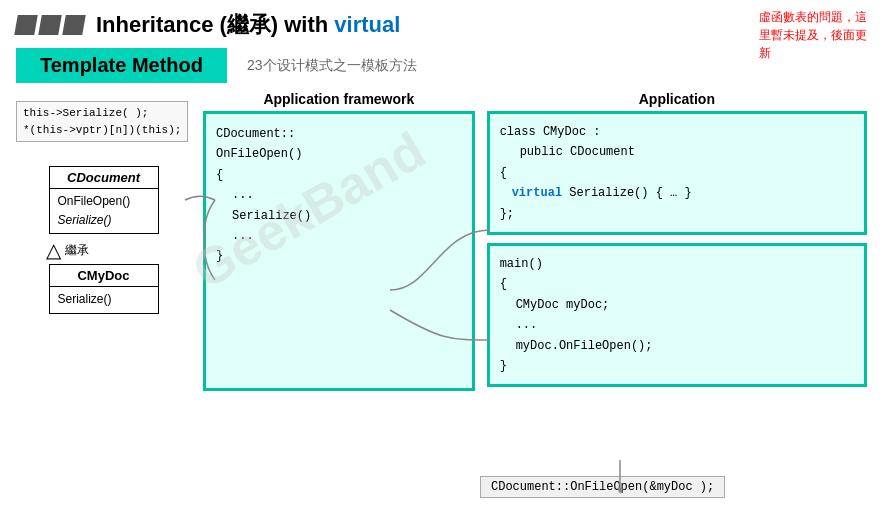 The width and height of the screenshot is (883, 512). Describe the element at coordinates (683, 193) in the screenshot. I see `app-upper-3: virtual Serialize() { … }` at that location.